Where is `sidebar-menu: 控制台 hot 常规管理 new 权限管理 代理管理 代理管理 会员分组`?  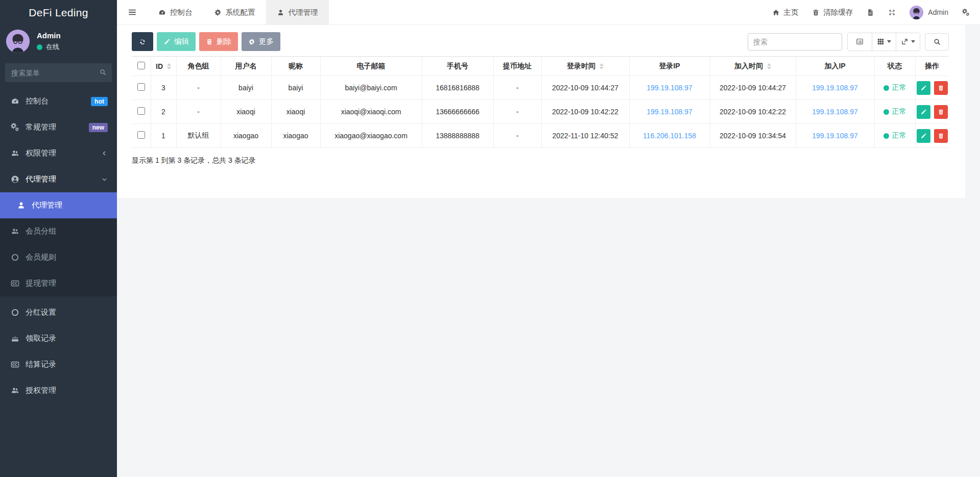 sidebar-menu: 控制台 hot 常规管理 new 权限管理 代理管理 代理管理 会员分组 is located at coordinates (58, 246).